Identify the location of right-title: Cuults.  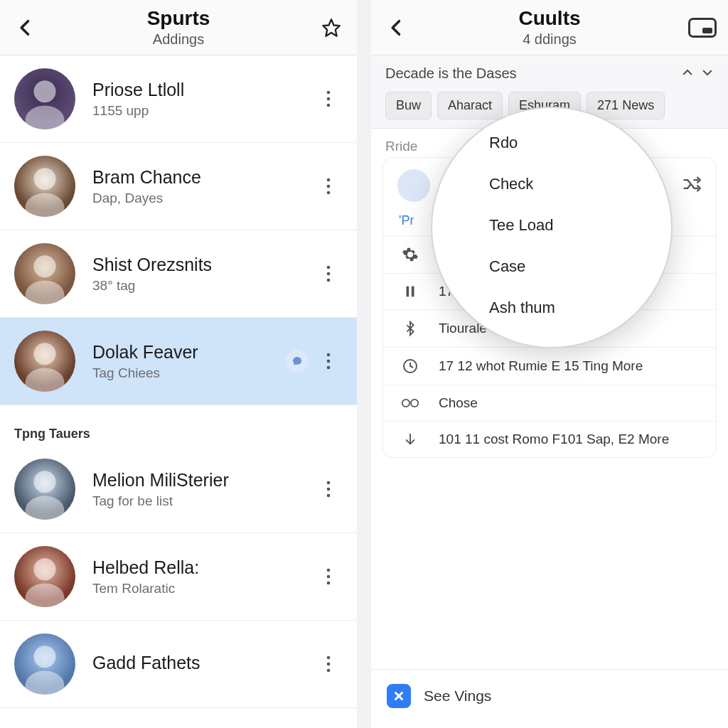
(549, 18).